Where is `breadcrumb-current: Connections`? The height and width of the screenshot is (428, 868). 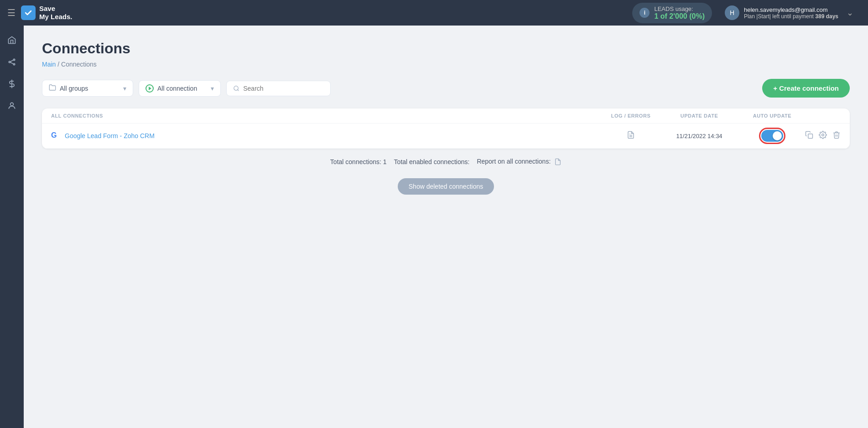
breadcrumb-current: Connections is located at coordinates (79, 64).